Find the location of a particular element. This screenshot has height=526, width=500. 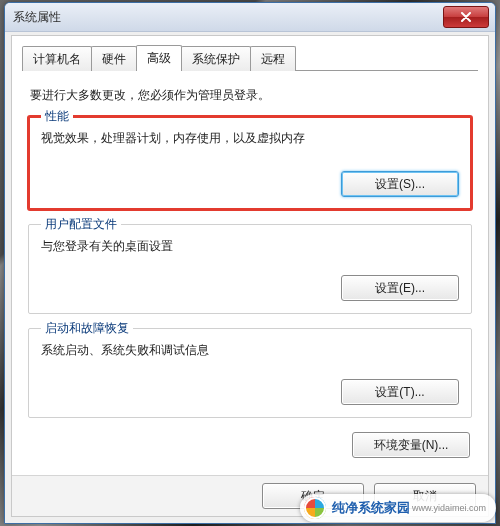

titlebar: 系统属性 is located at coordinates (250, 18).